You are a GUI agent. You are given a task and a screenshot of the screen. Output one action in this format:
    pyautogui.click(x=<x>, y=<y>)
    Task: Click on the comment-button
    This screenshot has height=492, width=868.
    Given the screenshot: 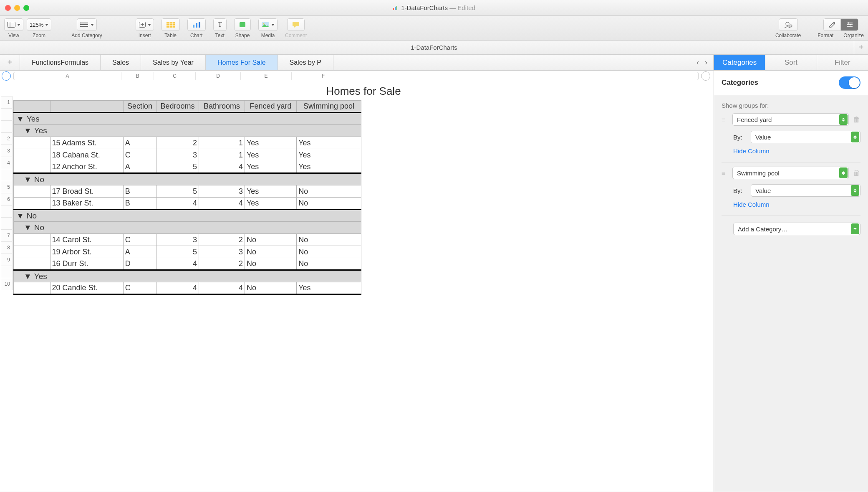 What is the action you would take?
    pyautogui.click(x=296, y=25)
    